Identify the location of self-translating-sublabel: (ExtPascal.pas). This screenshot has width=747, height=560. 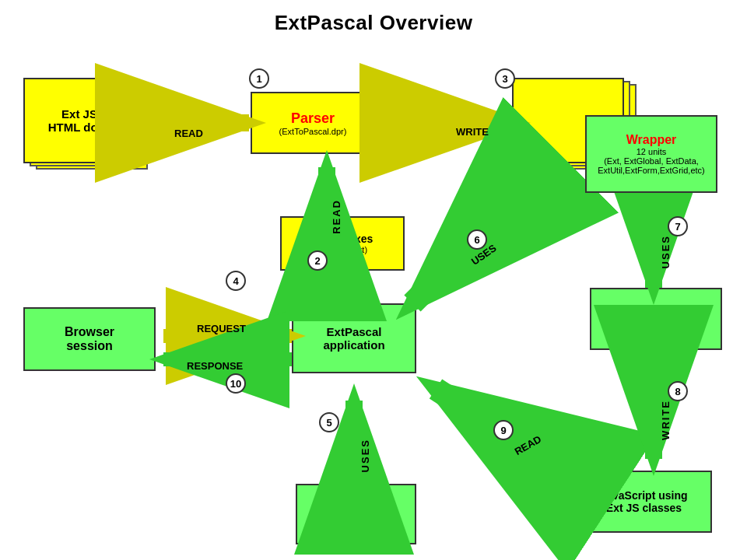
(655, 325).